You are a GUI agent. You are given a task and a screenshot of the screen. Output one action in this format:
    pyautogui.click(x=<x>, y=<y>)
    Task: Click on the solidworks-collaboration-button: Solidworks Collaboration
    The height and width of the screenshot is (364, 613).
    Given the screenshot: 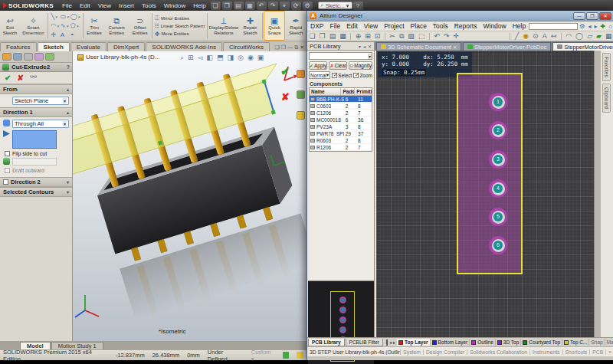 What is the action you would take?
    pyautogui.click(x=498, y=353)
    